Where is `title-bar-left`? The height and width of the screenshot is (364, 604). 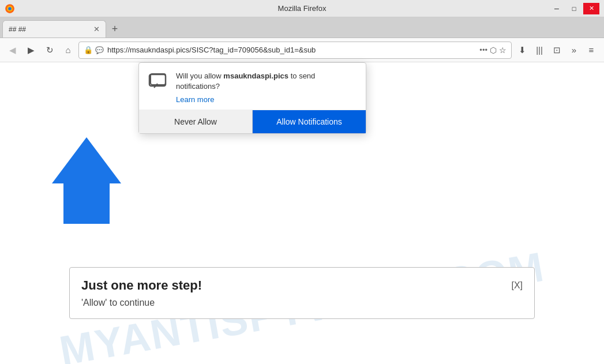 title-bar-left is located at coordinates (10, 9).